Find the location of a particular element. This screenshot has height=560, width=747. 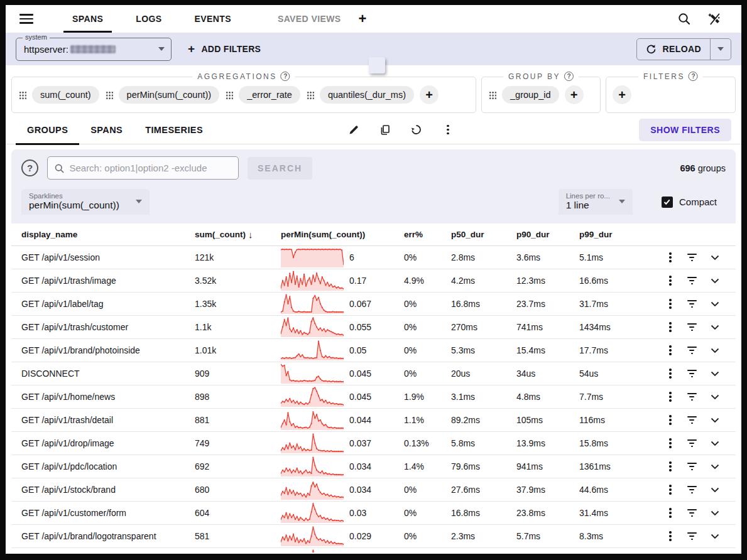

table-row: GET /api/v1/label/tag1.35k0.0670%16.8ms2… is located at coordinates (373, 304).